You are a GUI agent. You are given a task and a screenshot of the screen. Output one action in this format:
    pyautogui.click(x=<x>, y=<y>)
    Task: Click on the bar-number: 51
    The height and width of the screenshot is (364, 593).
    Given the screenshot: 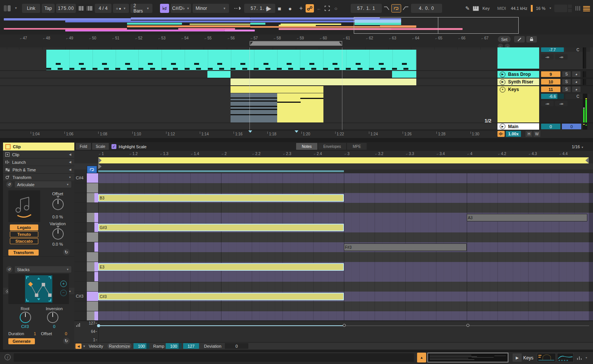 What is the action you would take?
    pyautogui.click(x=116, y=38)
    